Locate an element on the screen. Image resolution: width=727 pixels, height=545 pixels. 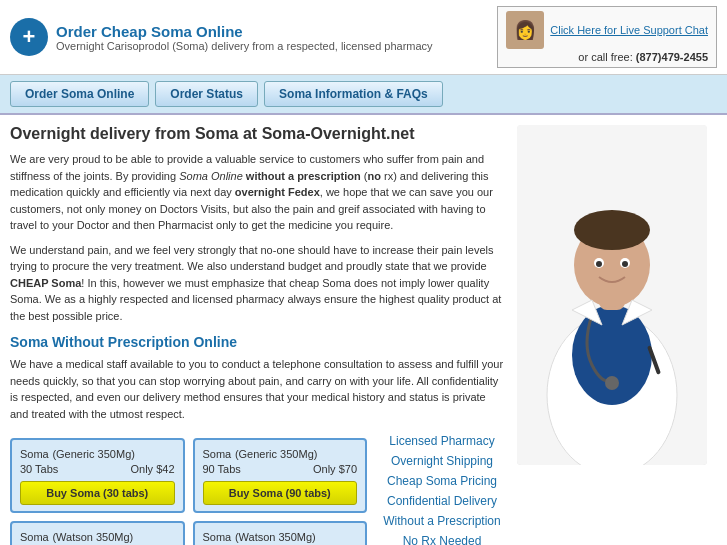
feature-confidential: Confidential Delivery is located at coordinates (442, 501).